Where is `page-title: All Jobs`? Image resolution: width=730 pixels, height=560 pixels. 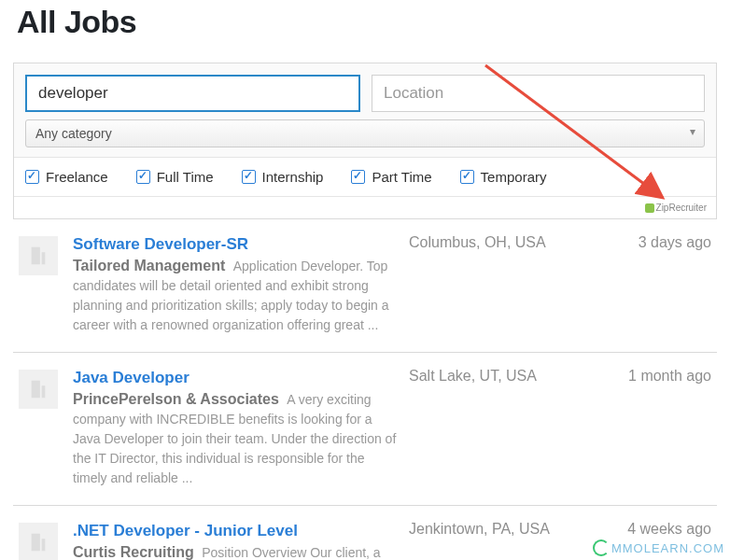 page-title: All Jobs is located at coordinates (373, 22).